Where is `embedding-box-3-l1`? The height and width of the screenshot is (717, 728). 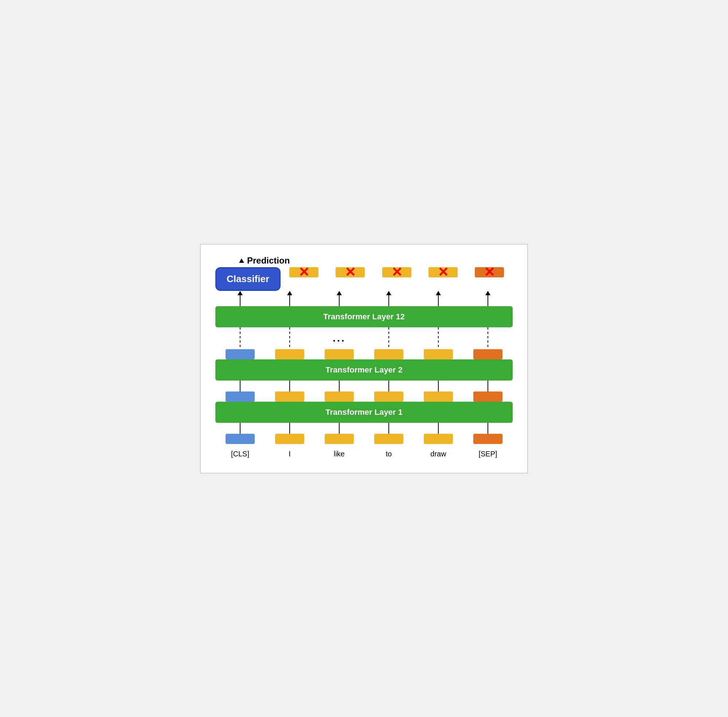 embedding-box-3-l1 is located at coordinates (389, 397).